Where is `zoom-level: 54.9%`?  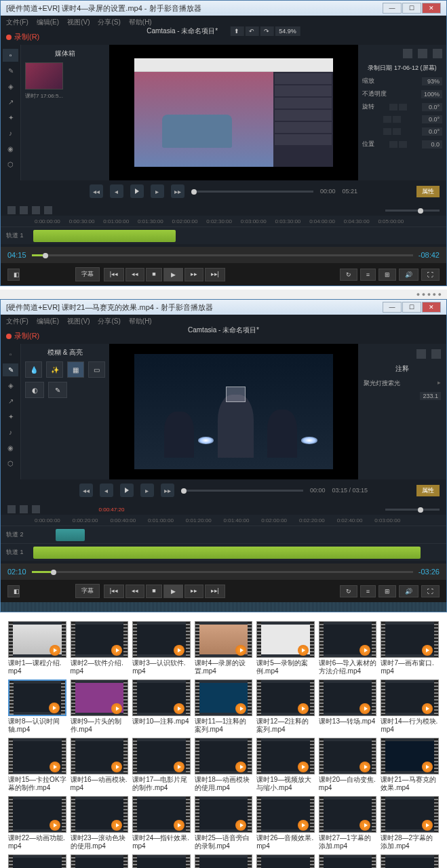
zoom-level: 54.9% is located at coordinates (288, 31).